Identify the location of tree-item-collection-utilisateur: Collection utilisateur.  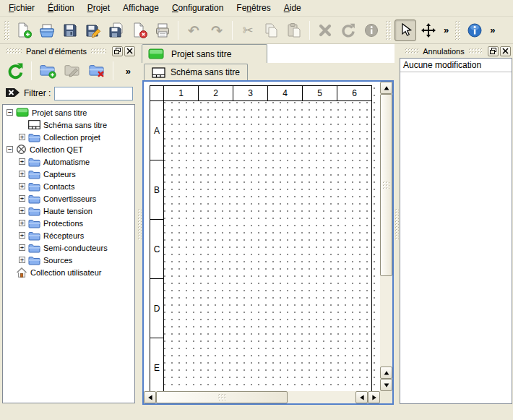
(69, 272).